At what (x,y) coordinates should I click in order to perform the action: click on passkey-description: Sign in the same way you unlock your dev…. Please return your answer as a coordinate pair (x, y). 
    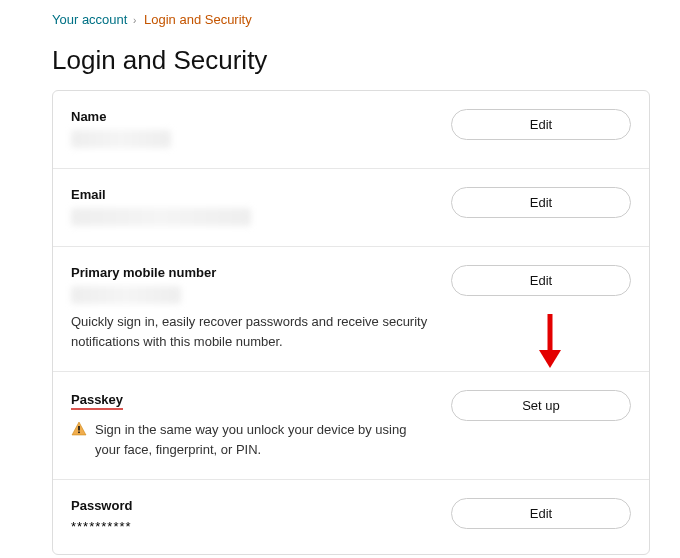
    Looking at the image, I should click on (263, 440).